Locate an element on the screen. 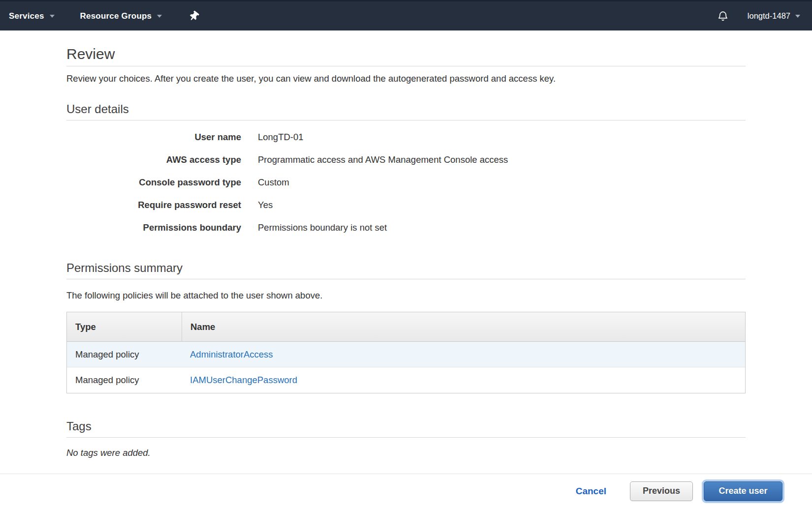 The height and width of the screenshot is (508, 812). resource-groups-menu-label: Resource Groups is located at coordinates (116, 16).